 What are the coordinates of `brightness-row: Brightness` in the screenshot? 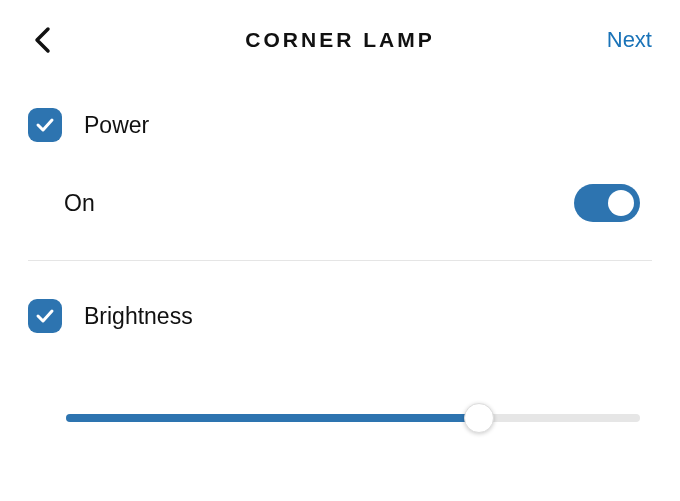 It's located at (340, 316).